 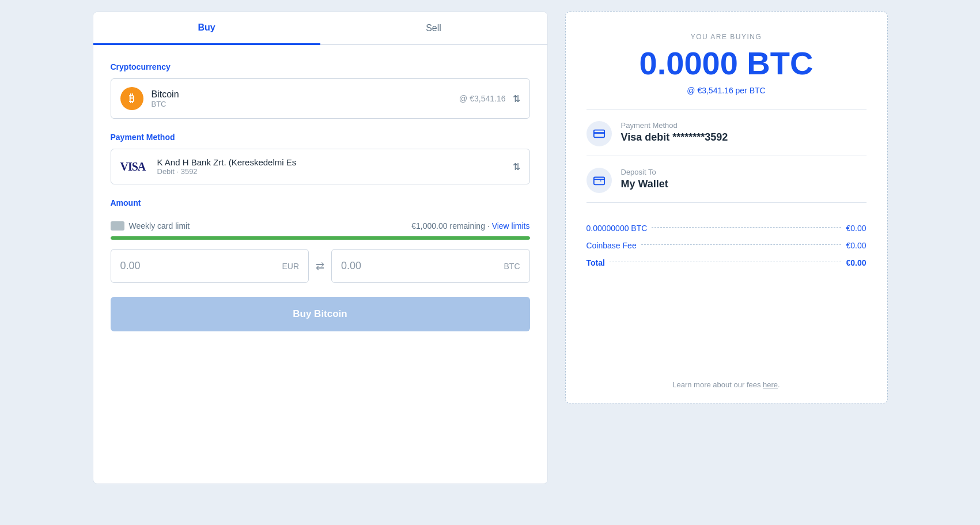 I want to click on crypto-price: @ €3,541.16, so click(x=482, y=99).